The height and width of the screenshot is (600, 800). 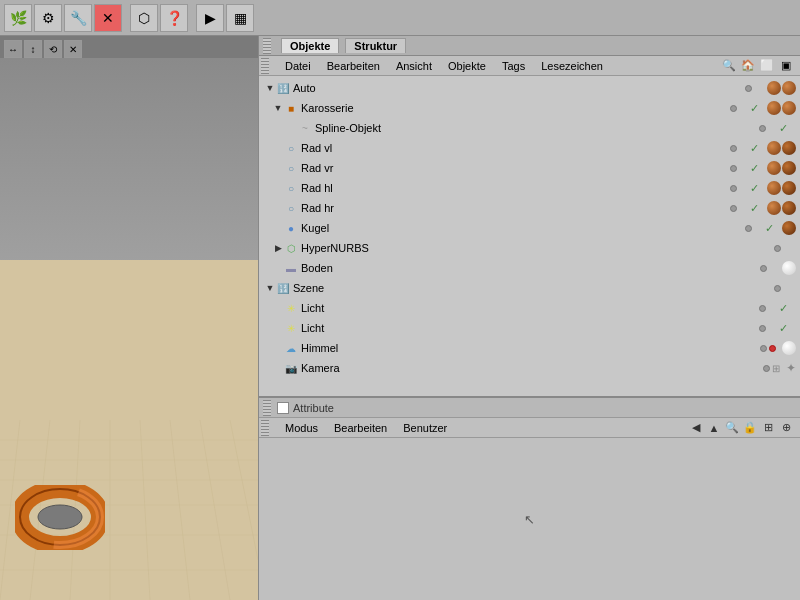 What do you see at coordinates (789, 268) in the screenshot?
I see `ball1-boden` at bounding box center [789, 268].